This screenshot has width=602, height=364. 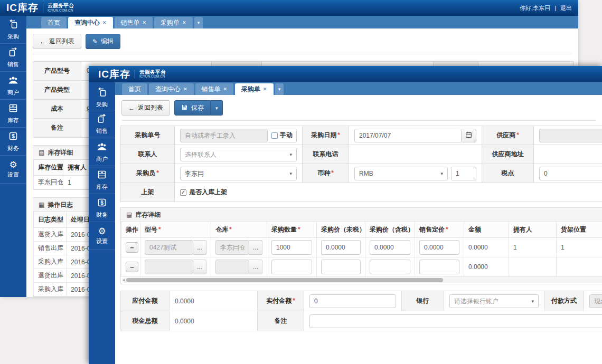 What do you see at coordinates (124, 280) in the screenshot?
I see `scroll-left-arrow-icon: ◂` at bounding box center [124, 280].